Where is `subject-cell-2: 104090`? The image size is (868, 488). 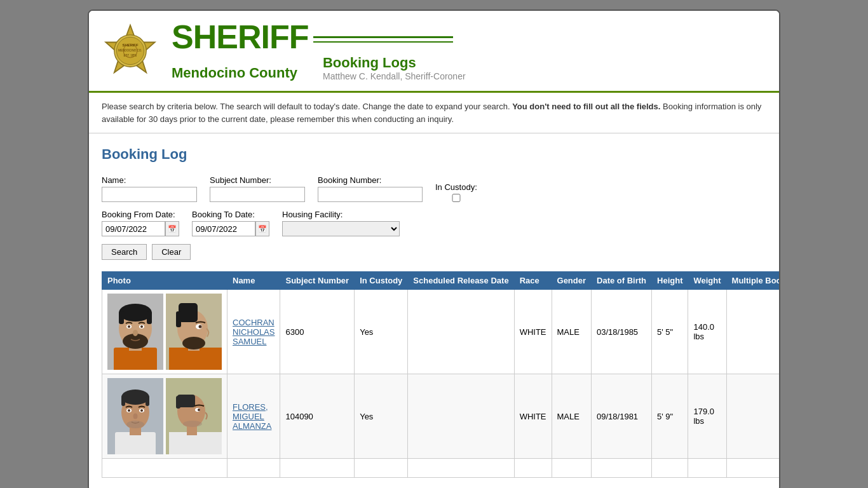 subject-cell-2: 104090 is located at coordinates (318, 417).